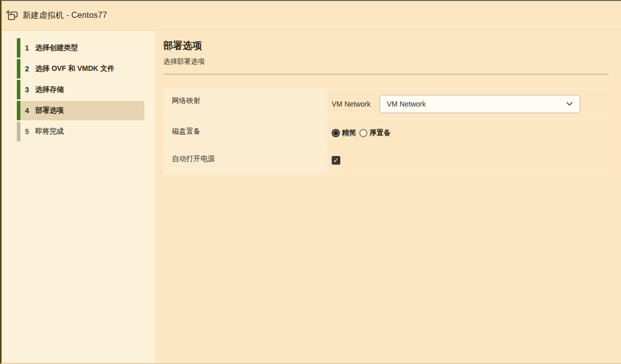 This screenshot has height=364, width=621. I want to click on step-number: 4, so click(28, 111).